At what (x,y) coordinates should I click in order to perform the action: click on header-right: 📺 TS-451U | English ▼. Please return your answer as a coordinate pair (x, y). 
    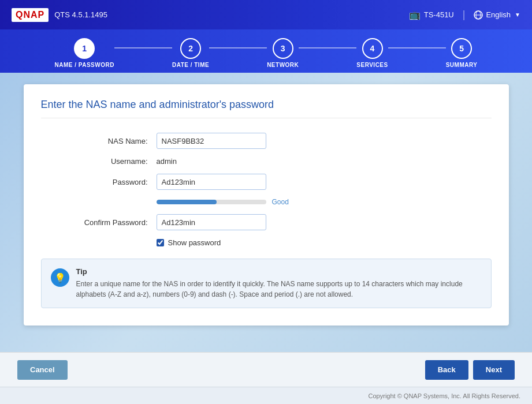
    Looking at the image, I should click on (464, 15).